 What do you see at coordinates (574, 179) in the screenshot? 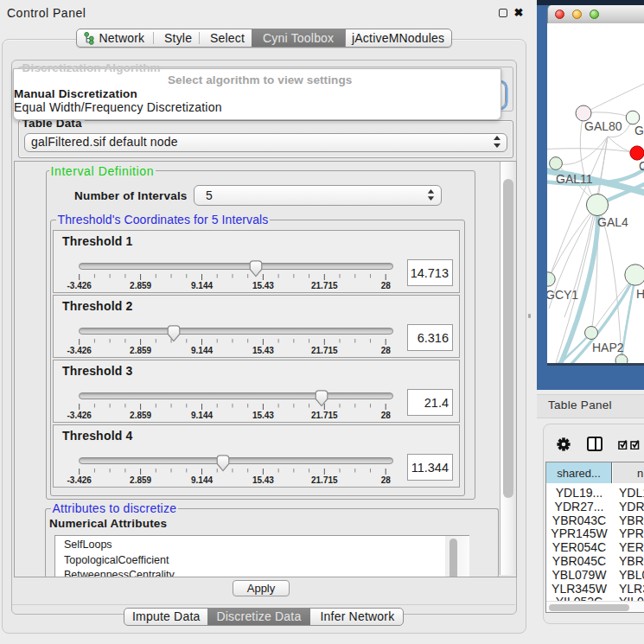
I see `svg-text: GAL11` at bounding box center [574, 179].